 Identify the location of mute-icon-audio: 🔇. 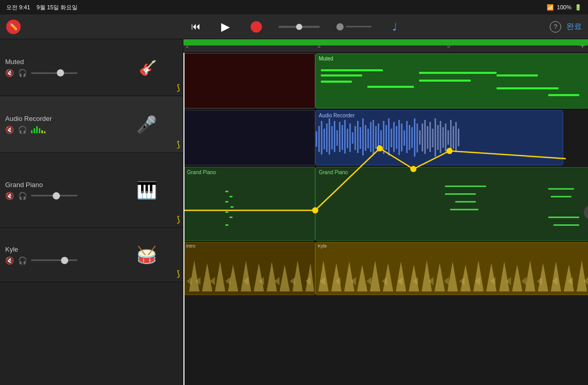
(9, 130).